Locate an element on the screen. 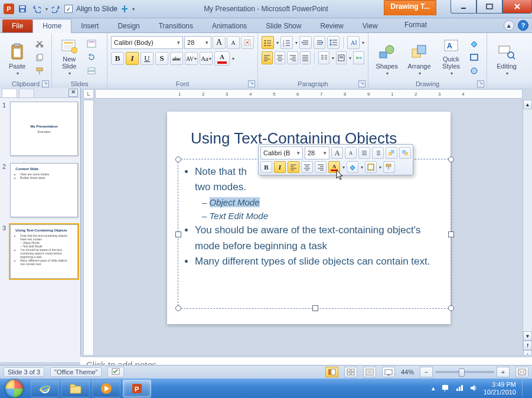  strike-button: abc is located at coordinates (177, 58).